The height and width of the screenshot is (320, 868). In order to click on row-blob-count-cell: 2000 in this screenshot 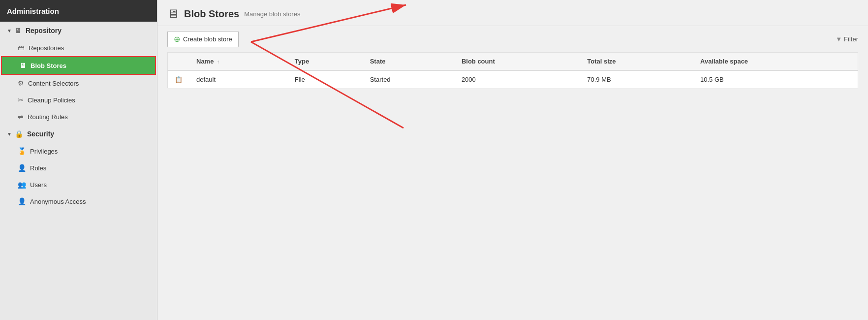, I will do `click(518, 80)`.